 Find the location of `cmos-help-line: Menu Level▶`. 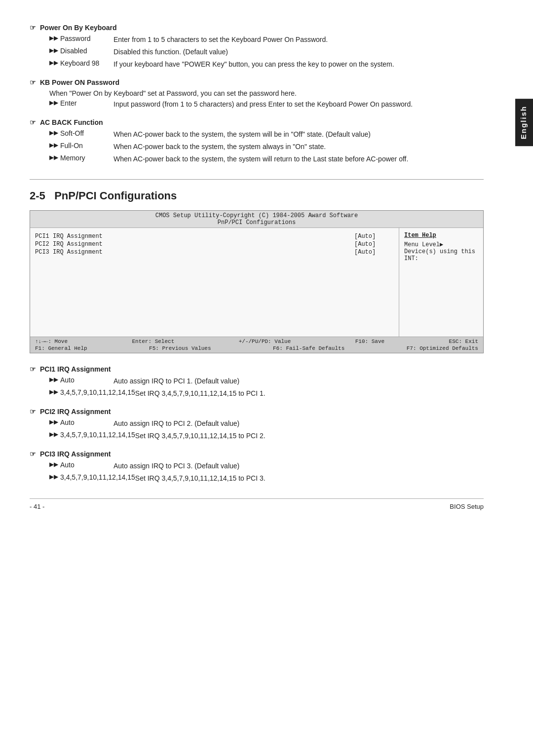

cmos-help-line: Menu Level▶ is located at coordinates (441, 245).